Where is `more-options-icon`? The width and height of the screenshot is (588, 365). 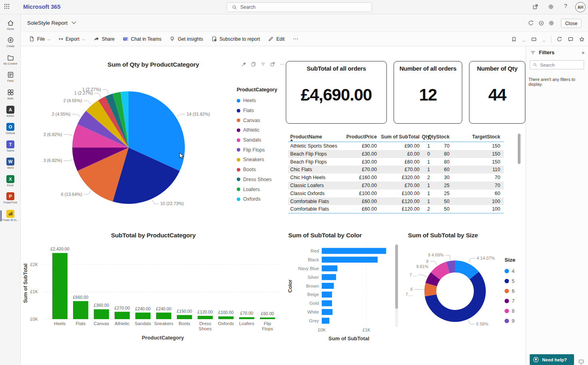 more-options-icon is located at coordinates (282, 64).